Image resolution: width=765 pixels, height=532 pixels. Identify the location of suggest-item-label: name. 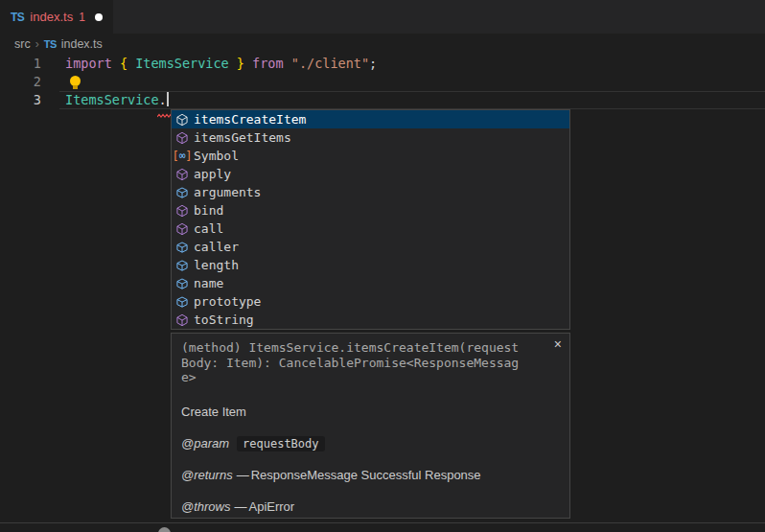
(209, 284).